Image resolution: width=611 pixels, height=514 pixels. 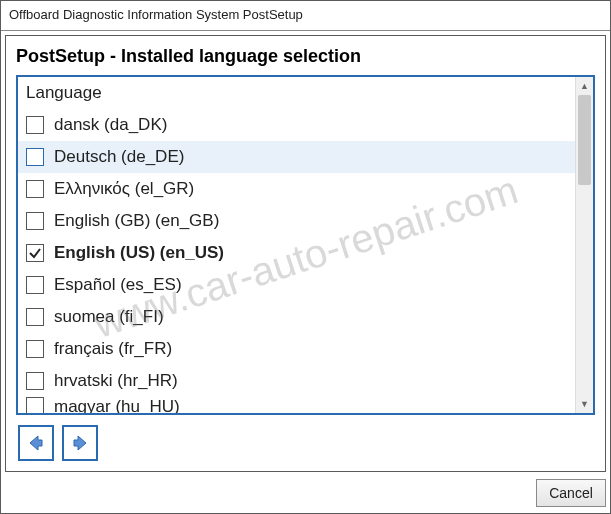 What do you see at coordinates (306, 443) in the screenshot?
I see `nav-bar` at bounding box center [306, 443].